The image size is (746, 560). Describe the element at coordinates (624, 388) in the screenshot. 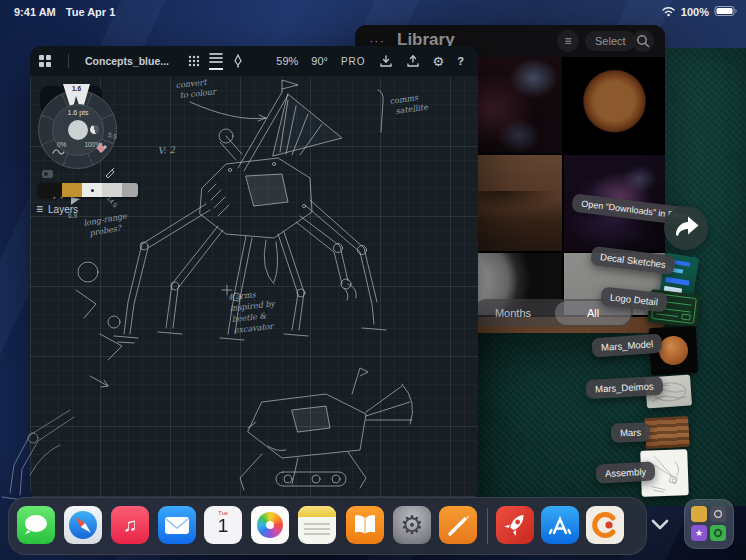

I see `drag-label-mars-deimos: Mars_Deimos` at that location.